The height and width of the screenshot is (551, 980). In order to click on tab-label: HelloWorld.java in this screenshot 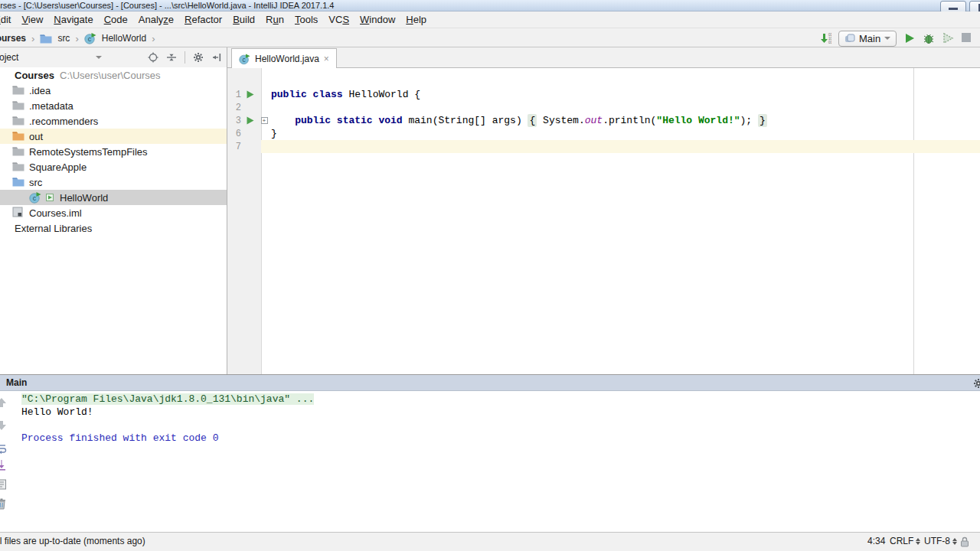, I will do `click(287, 59)`.